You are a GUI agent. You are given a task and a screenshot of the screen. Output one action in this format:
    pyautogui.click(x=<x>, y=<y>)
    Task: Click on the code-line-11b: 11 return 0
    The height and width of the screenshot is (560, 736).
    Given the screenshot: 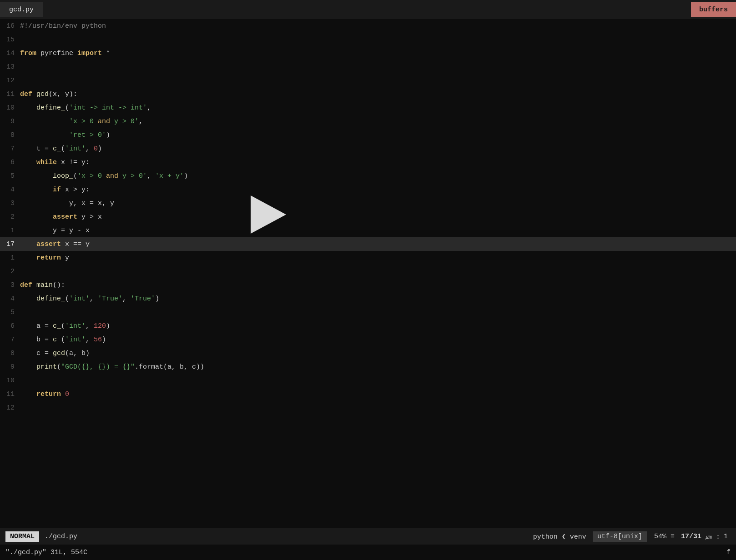 What is the action you would take?
    pyautogui.click(x=368, y=394)
    